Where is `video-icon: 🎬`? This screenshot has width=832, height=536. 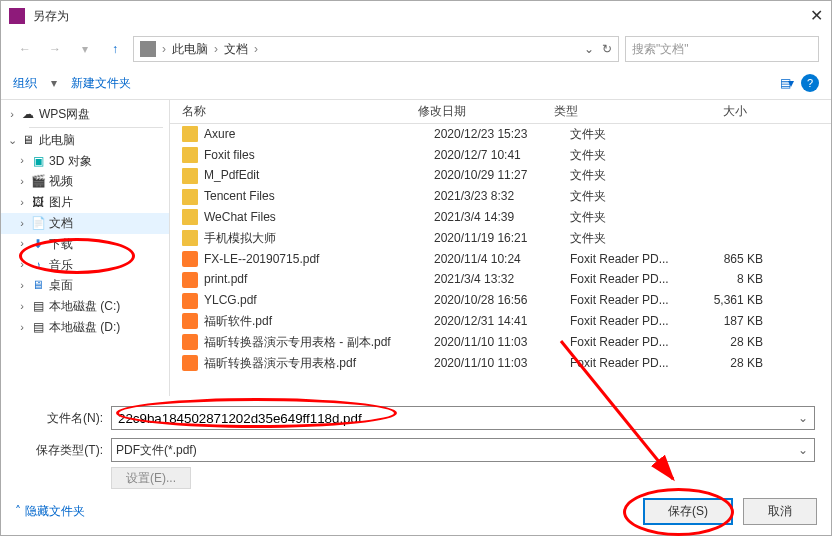 video-icon: 🎬 is located at coordinates (38, 182).